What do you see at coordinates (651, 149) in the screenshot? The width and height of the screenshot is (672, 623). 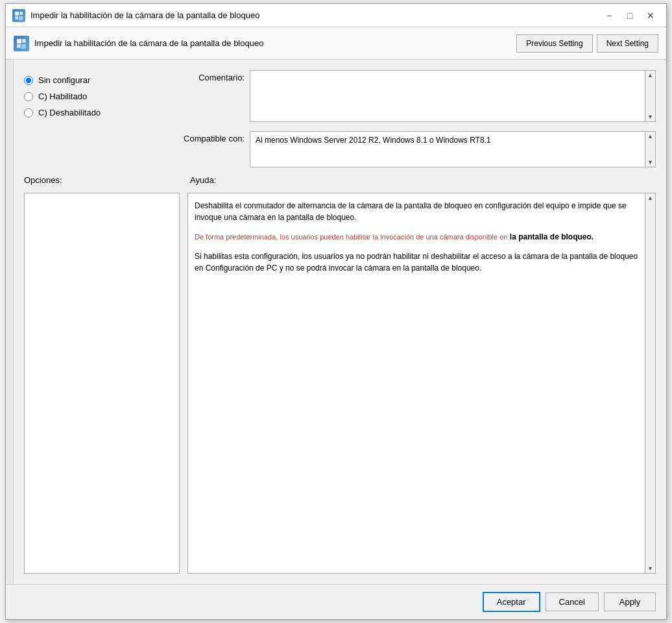 I see `compatible-scrollbar: ▲ ▼` at bounding box center [651, 149].